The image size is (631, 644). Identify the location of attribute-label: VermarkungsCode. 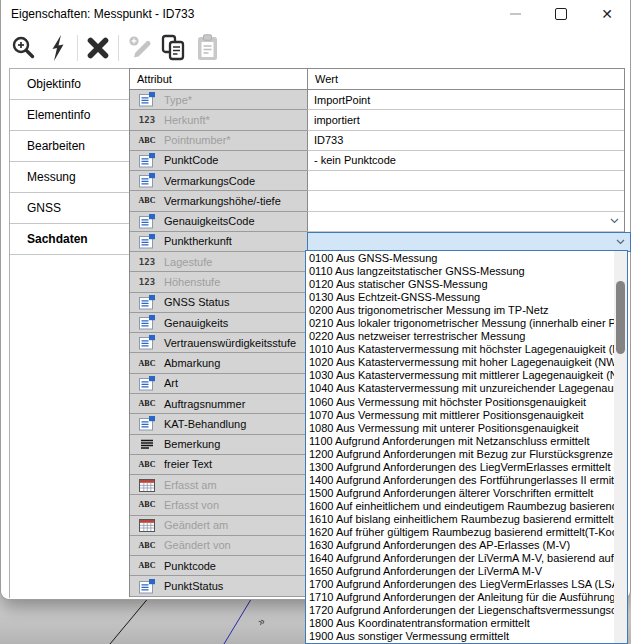
(210, 181).